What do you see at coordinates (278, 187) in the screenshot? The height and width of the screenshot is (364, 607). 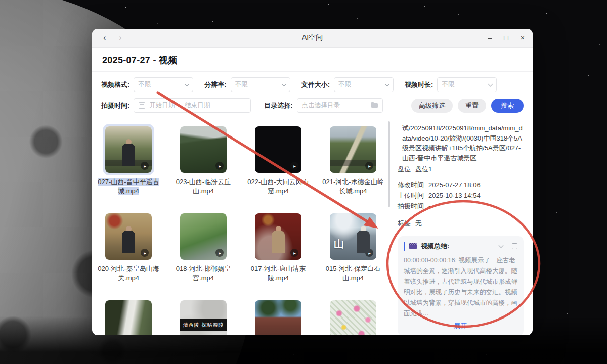 I see `video-filename: 022-山西-大同云冈石窟.mp4` at bounding box center [278, 187].